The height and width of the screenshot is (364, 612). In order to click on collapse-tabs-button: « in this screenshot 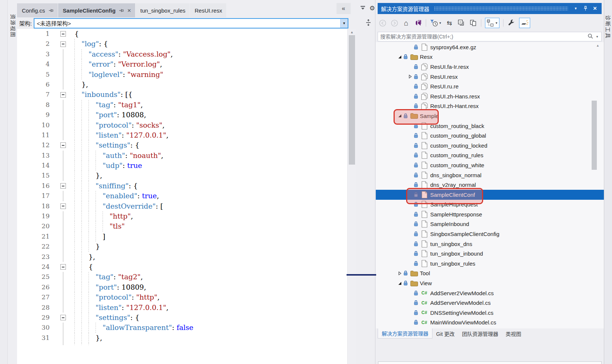, I will do `click(344, 9)`.